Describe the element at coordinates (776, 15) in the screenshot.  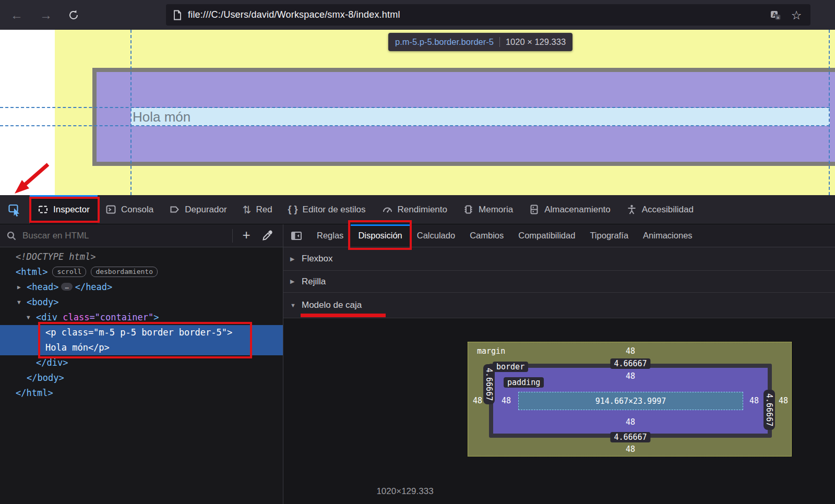
I see `translate-button: A a` at that location.